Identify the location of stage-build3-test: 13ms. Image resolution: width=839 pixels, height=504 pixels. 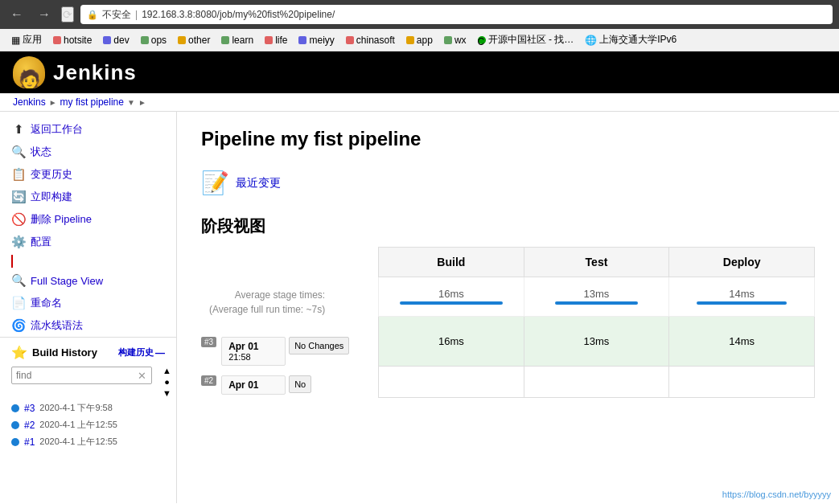
(597, 342).